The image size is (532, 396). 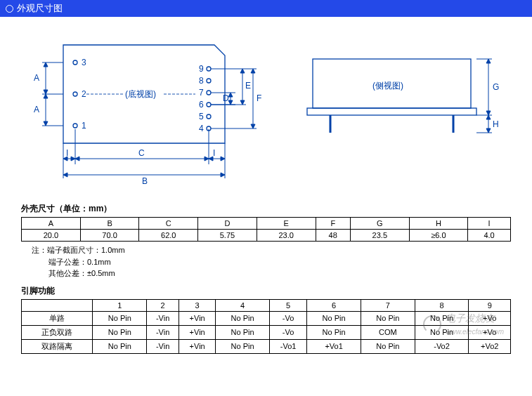 What do you see at coordinates (271, 250) in the screenshot?
I see `note-line: 注：端子截面尺寸：1.0mm` at bounding box center [271, 250].